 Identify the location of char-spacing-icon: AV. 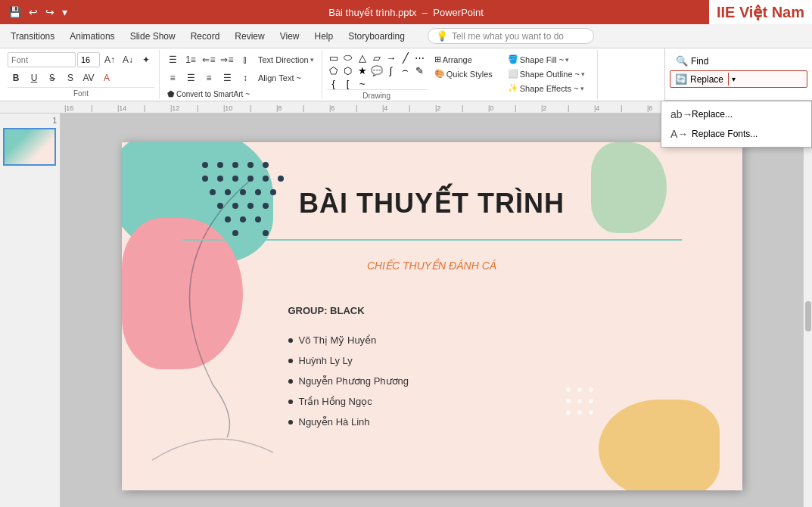
(89, 78).